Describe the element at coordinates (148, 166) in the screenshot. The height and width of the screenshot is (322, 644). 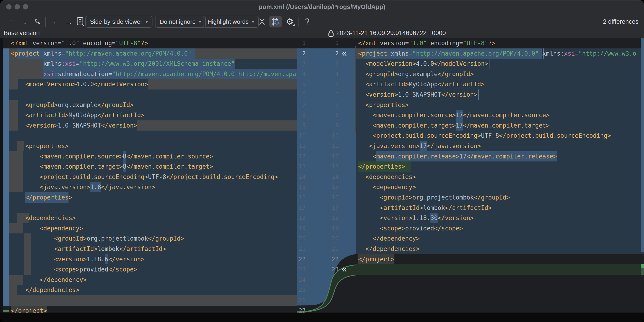
I see `code-line: <maven.compiler.target>8</maven.compiler…` at that location.